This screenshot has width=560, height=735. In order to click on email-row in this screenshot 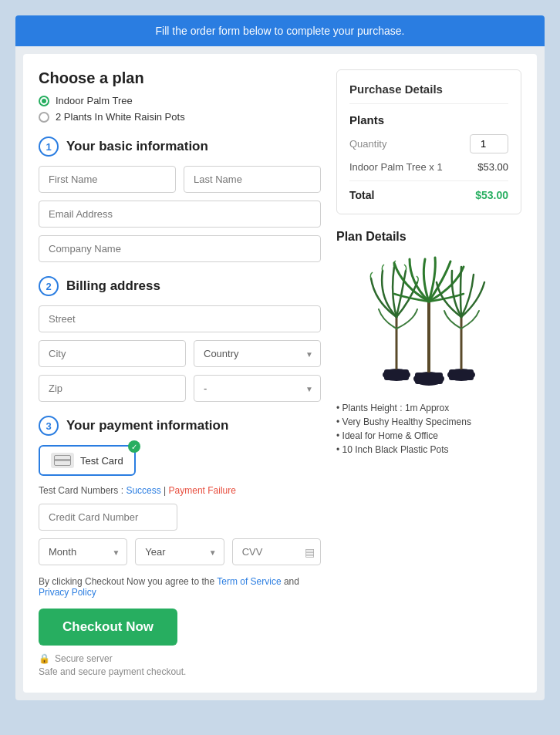, I will do `click(180, 214)`.